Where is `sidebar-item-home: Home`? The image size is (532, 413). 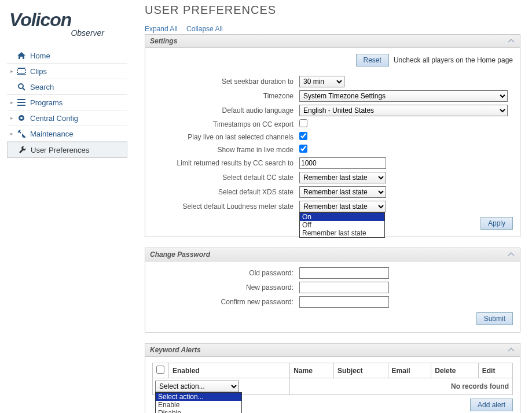 sidebar-item-home: Home is located at coordinates (67, 56).